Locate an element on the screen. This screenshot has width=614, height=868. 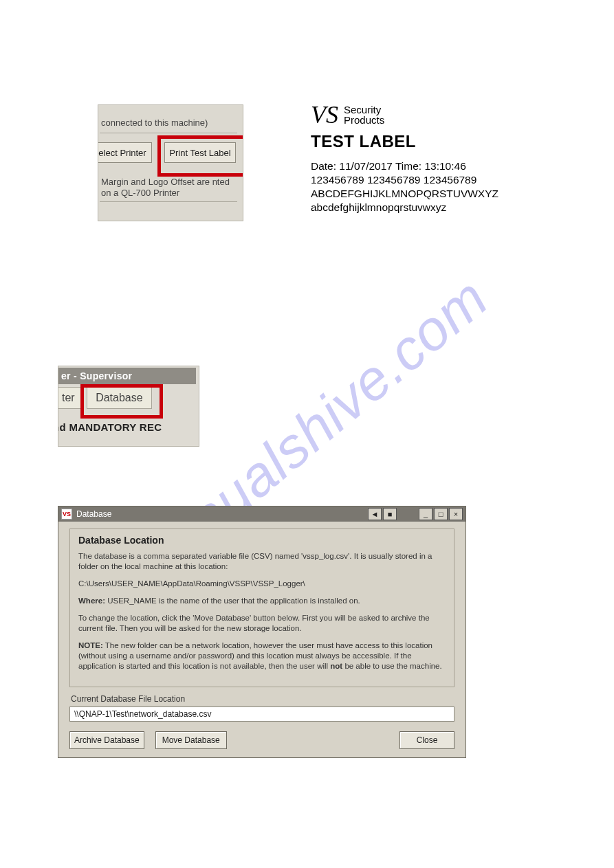
dialog-titlebar: VS Database ◄ ■ _ □ × is located at coordinates (262, 514).